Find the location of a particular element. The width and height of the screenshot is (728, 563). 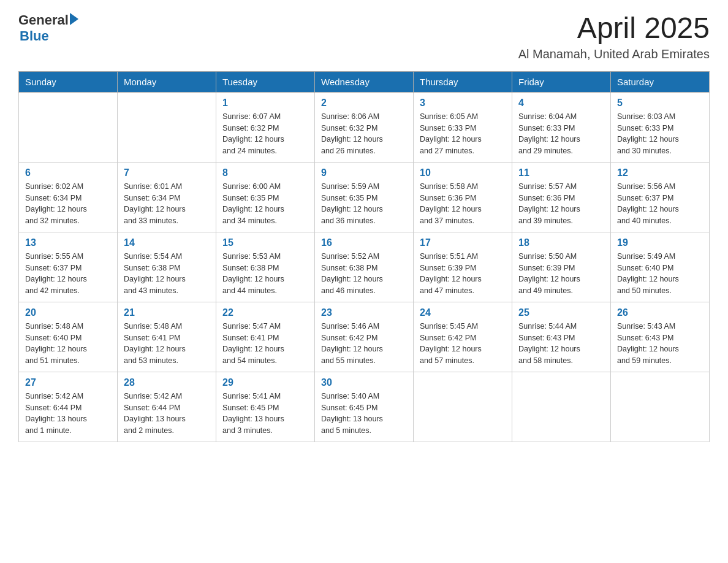

day-info: Sunrise: 5:55 AM Sunset: 6:37 PM Dayligh… is located at coordinates (68, 274).